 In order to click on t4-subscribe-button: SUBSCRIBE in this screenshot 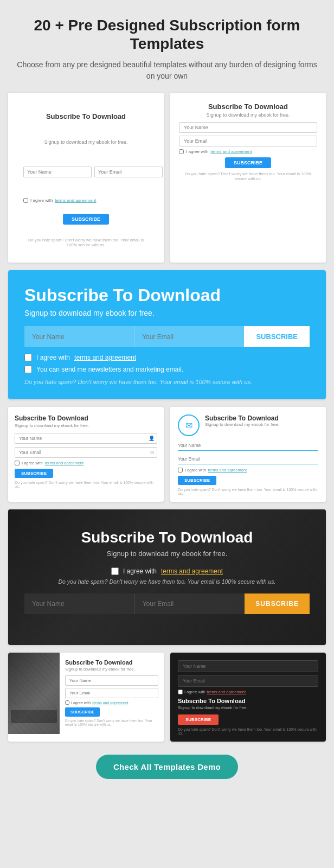, I will do `click(34, 473)`.